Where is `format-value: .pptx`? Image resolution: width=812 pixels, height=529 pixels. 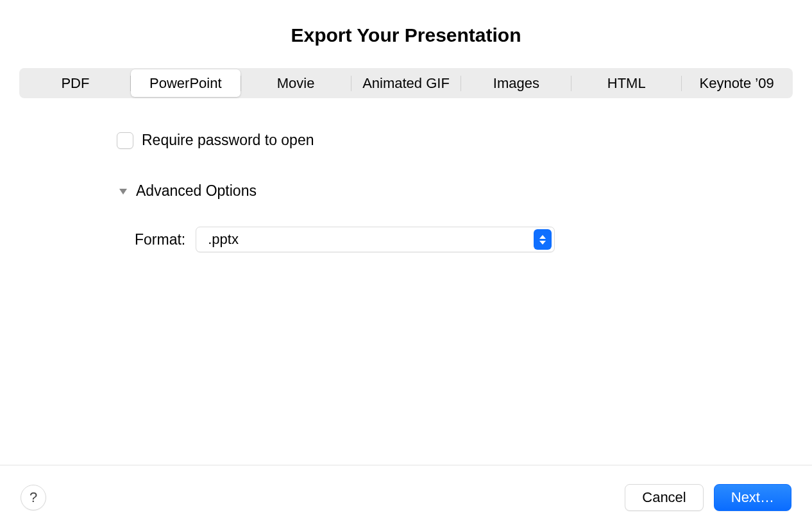 format-value: .pptx is located at coordinates (223, 239).